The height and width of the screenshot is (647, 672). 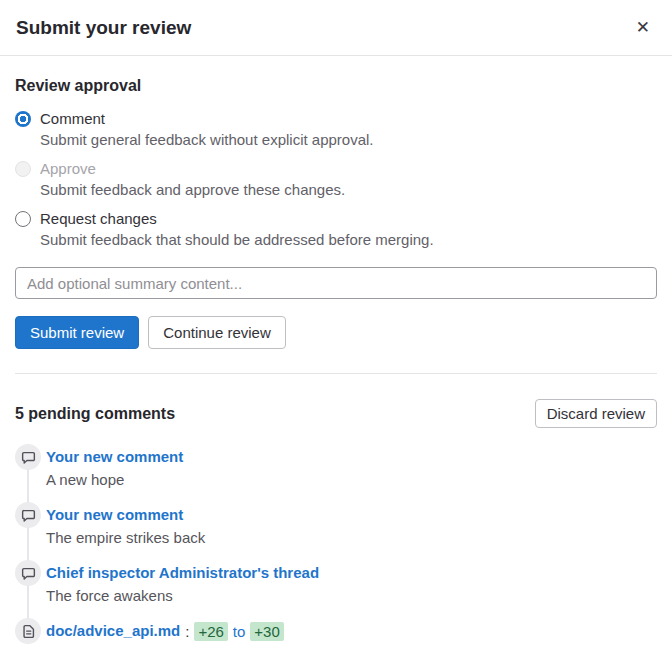 I want to click on pending-comments-heading: 5 pending comments, so click(x=95, y=414).